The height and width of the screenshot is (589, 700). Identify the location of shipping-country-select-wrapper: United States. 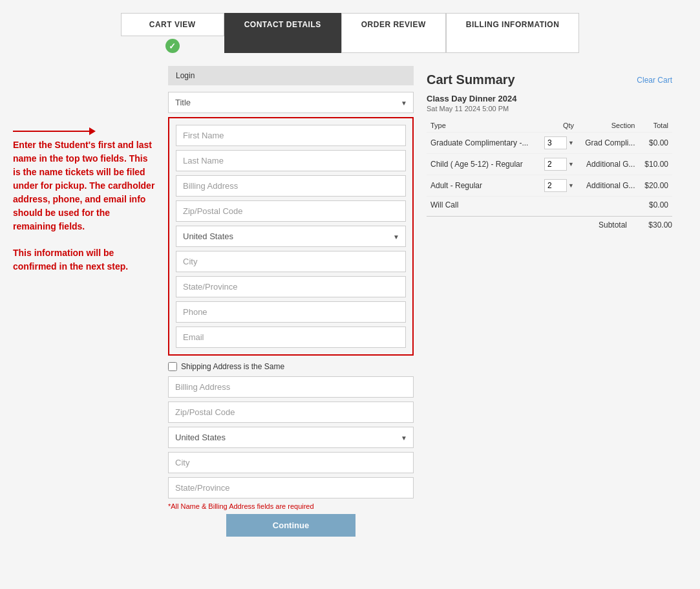
(291, 437).